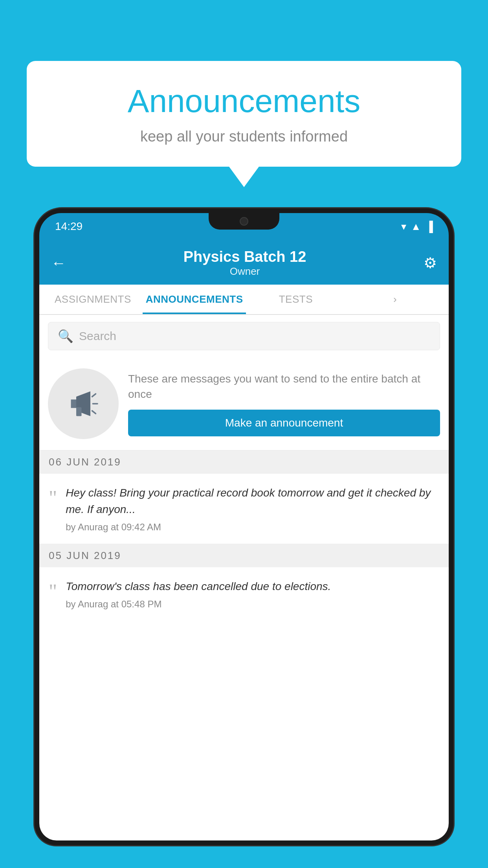  I want to click on announcement-text-2: Tomorrow's class has been cancelled due …, so click(252, 587).